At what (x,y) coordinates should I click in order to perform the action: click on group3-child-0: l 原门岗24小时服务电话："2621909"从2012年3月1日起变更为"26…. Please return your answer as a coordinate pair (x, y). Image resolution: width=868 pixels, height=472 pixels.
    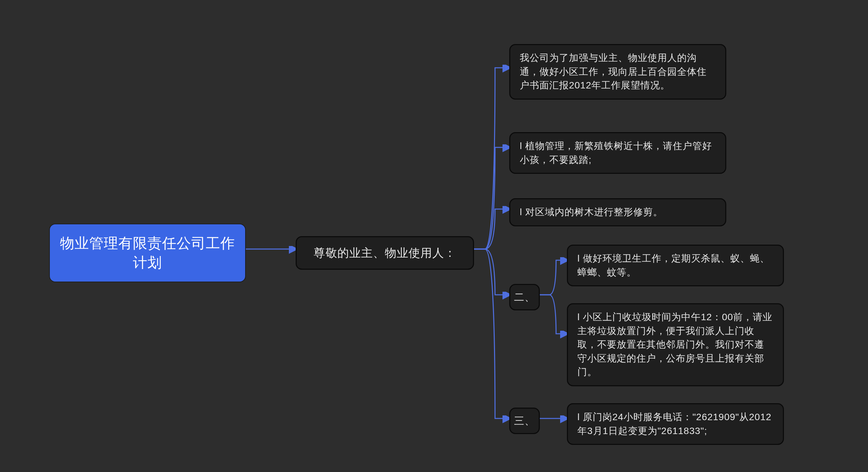
    Looking at the image, I should click on (675, 424).